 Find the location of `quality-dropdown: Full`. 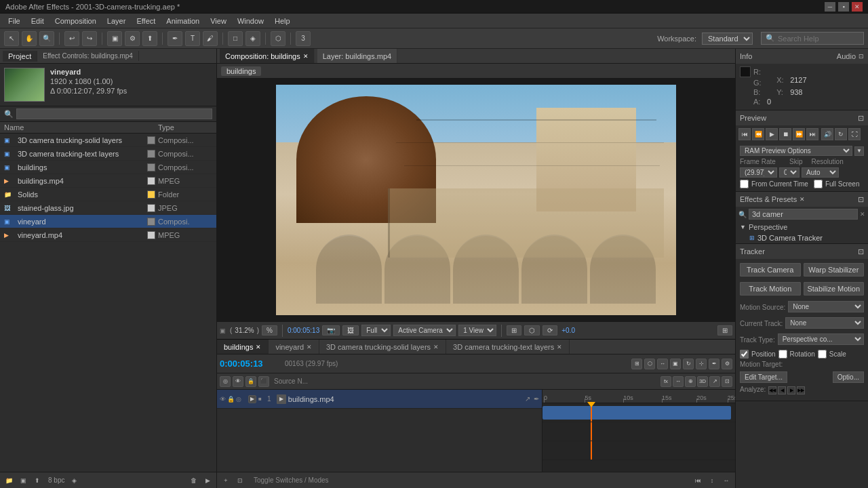

quality-dropdown: Full is located at coordinates (376, 331).